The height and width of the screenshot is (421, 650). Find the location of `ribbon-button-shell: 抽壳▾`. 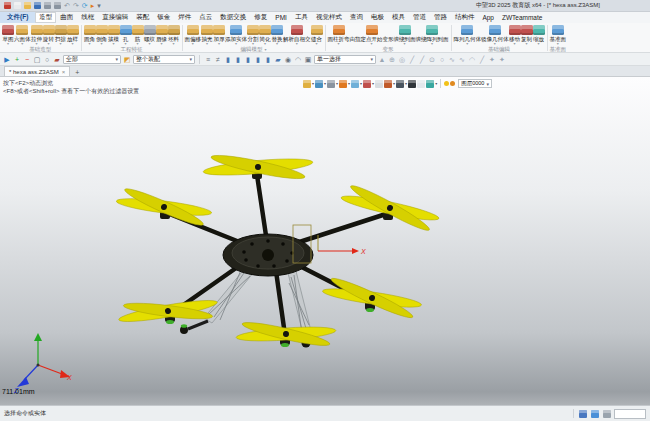

ribbon-button-shell: 抽壳▾ is located at coordinates (207, 35).